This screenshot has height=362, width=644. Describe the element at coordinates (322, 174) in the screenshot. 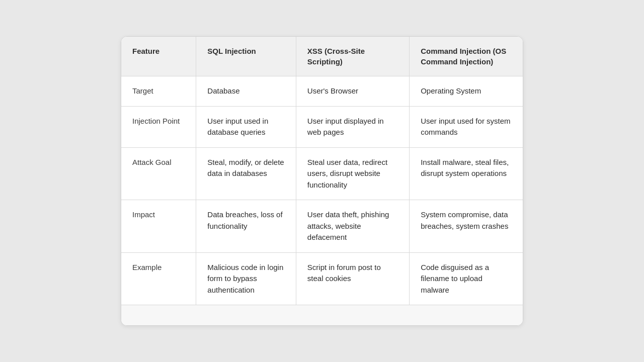

I see `table-row: Attack GoalSteal, modify, or delete data…` at that location.